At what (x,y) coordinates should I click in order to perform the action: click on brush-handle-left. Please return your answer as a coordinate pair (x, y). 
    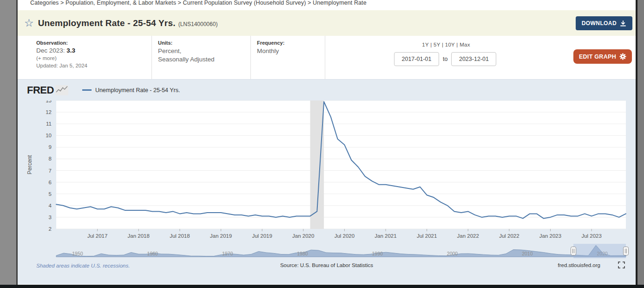
    Looking at the image, I should click on (573, 251).